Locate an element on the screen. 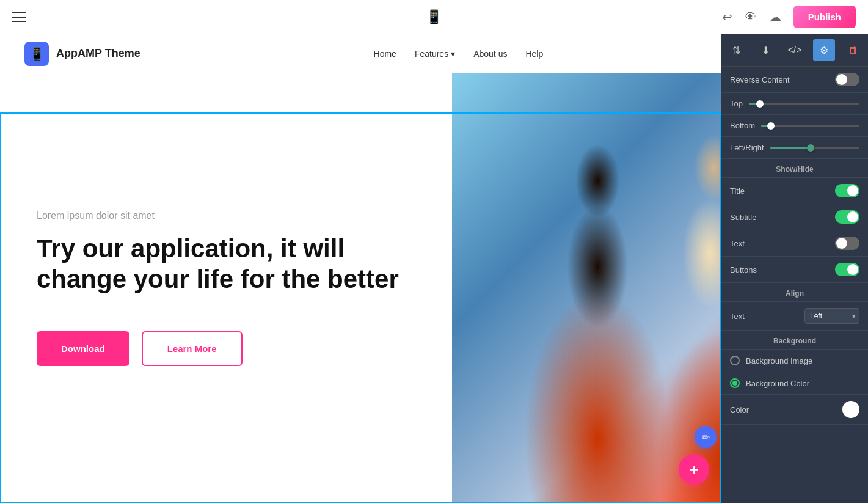  nav-link-about: About us is located at coordinates (490, 54).